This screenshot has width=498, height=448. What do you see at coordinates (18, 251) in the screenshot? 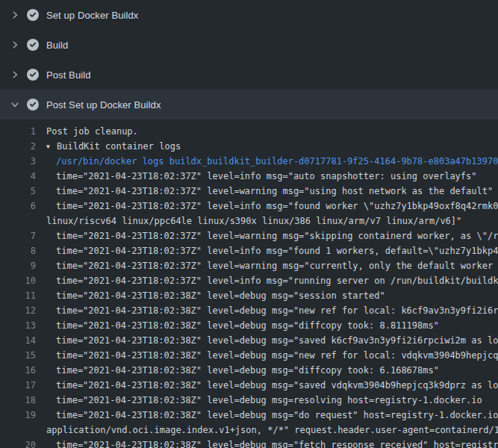
I see `line-number: 8` at bounding box center [18, 251].